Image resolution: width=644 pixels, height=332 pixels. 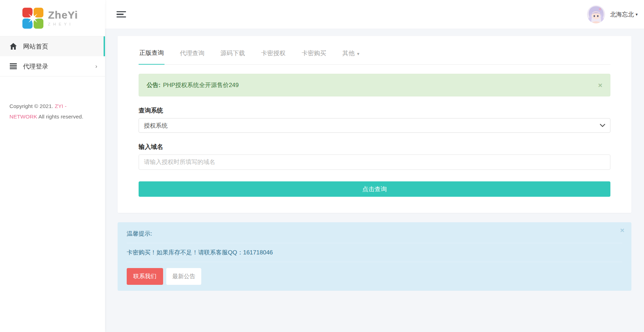 I want to click on copyright-suffix: All rights reserved., so click(x=60, y=117).